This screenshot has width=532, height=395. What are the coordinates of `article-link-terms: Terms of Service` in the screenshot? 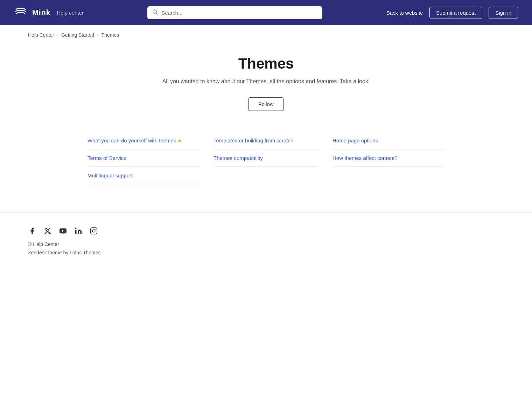 It's located at (144, 158).